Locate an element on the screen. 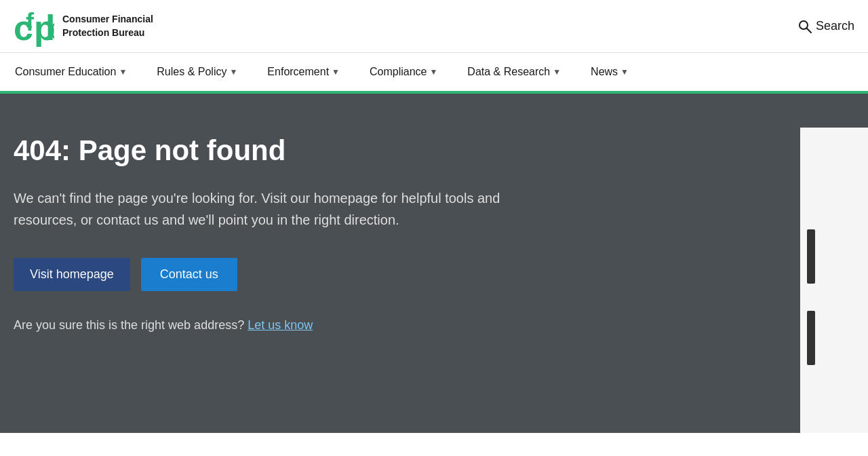 Image resolution: width=868 pixels, height=456 pixels. contact-us-button: Contact us is located at coordinates (189, 274).